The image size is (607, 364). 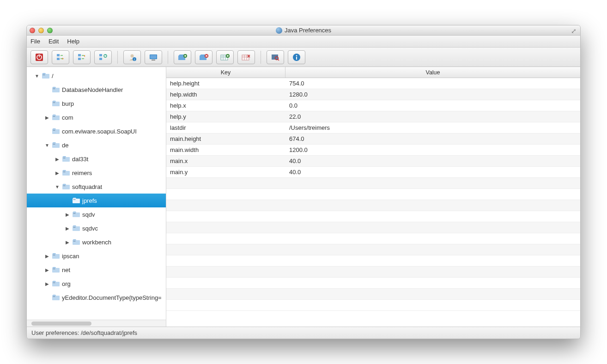 What do you see at coordinates (132, 57) in the screenshot?
I see `user-prefs-button: i` at bounding box center [132, 57].